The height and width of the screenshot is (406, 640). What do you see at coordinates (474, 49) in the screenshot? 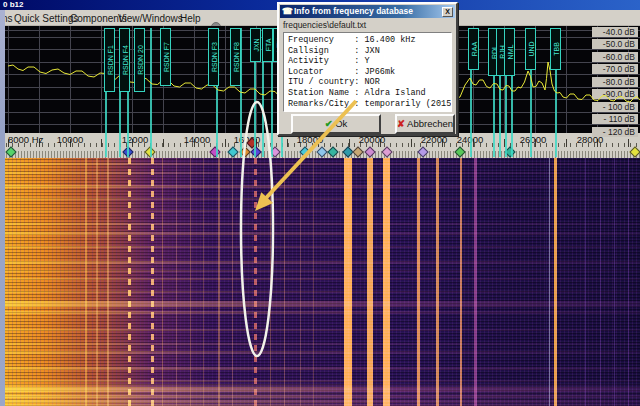
I see `station-label-raa: RAA` at bounding box center [474, 49].